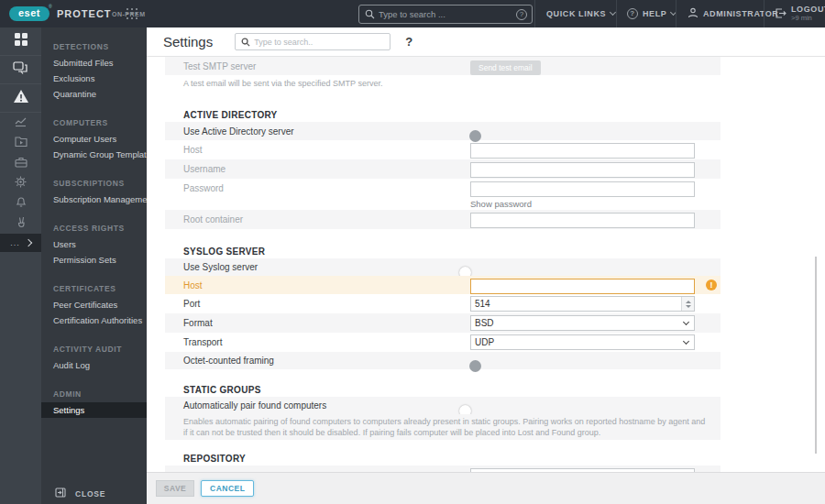 Image resolution: width=825 pixels, height=504 pixels. I want to click on ad-host-label: Host, so click(183, 150).